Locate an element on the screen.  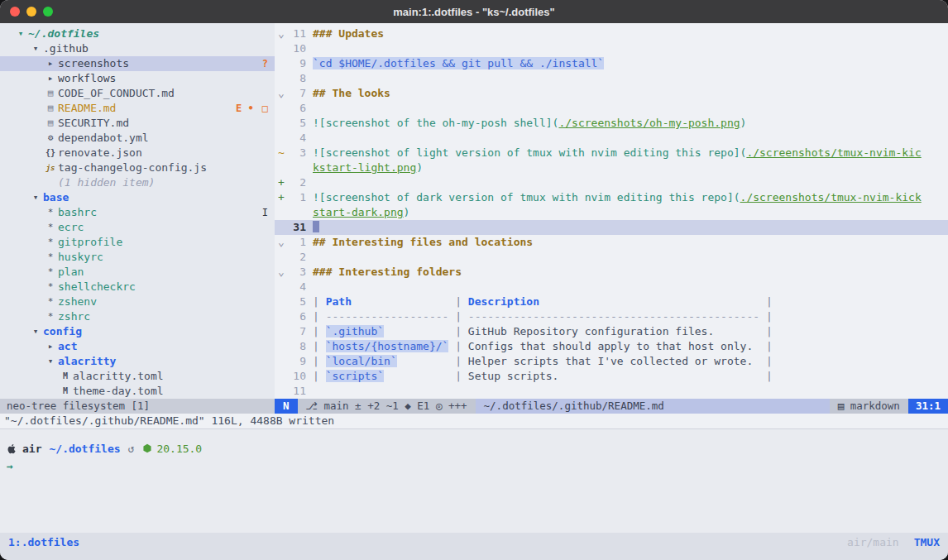
tree-item-act: ▸act is located at coordinates (137, 347).